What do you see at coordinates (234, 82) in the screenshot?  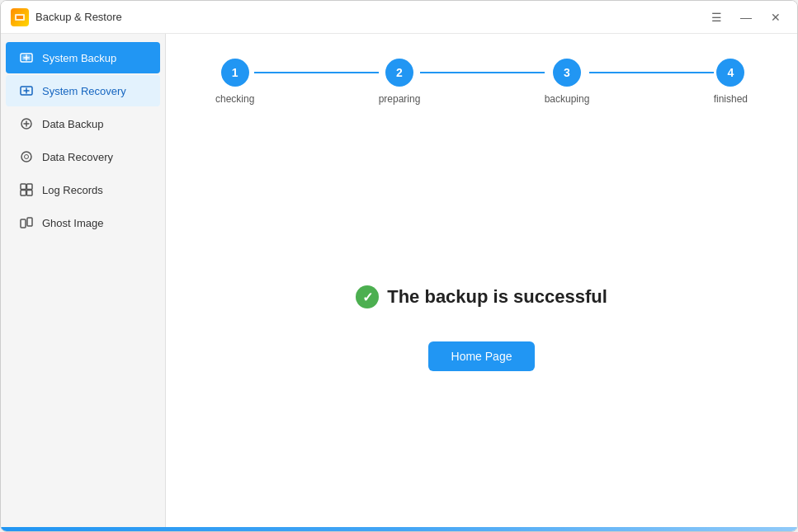 I see `step-1: 1 checking` at bounding box center [234, 82].